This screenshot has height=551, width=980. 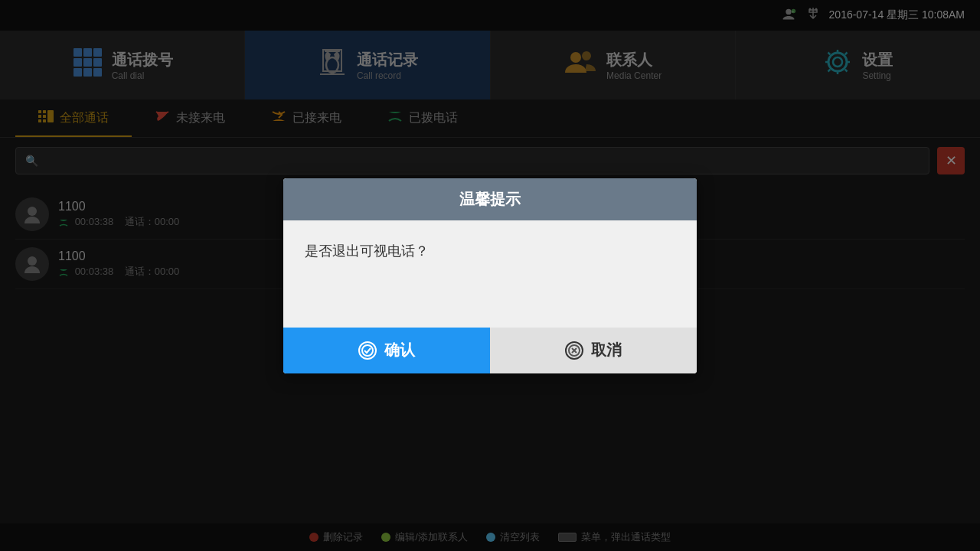 I want to click on modal-header: 温馨提示, so click(x=490, y=199).